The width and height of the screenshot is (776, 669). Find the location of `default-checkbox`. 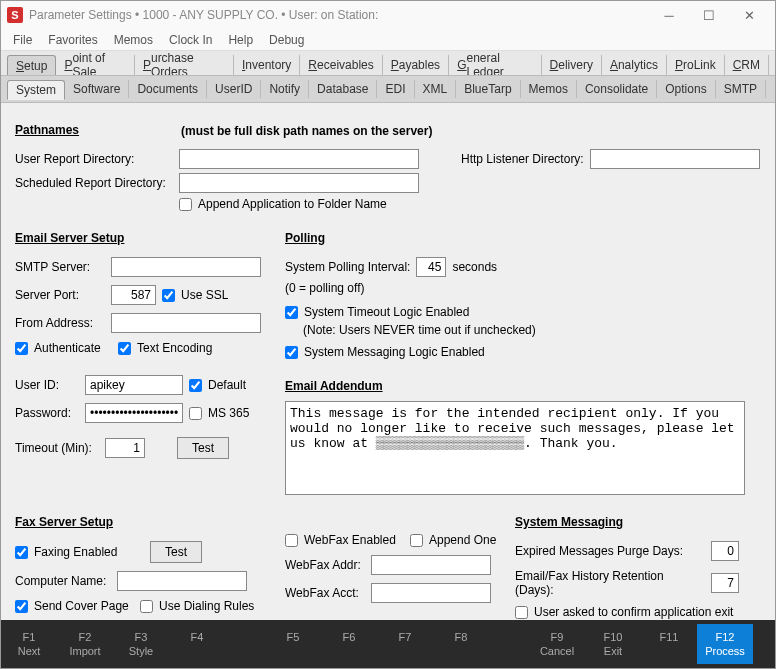

default-checkbox is located at coordinates (196, 386).